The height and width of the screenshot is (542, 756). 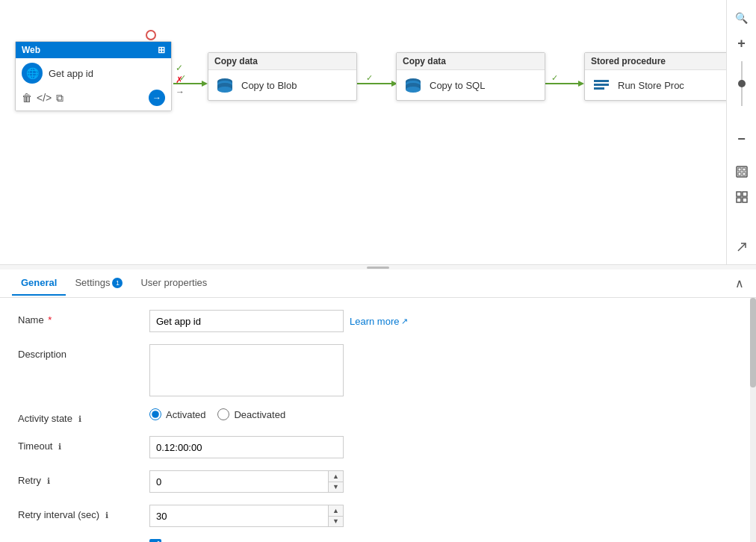 What do you see at coordinates (651, 85) in the screenshot?
I see `stored-label: Run Store Proc` at bounding box center [651, 85].